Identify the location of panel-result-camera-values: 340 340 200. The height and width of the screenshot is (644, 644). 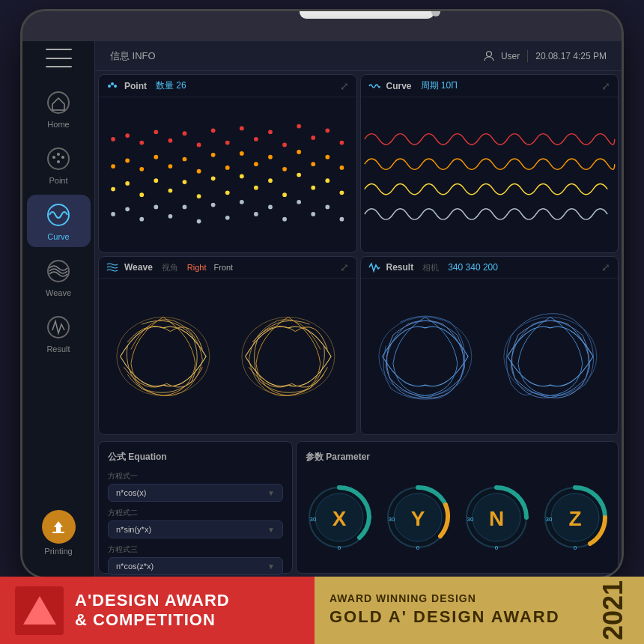
(473, 267).